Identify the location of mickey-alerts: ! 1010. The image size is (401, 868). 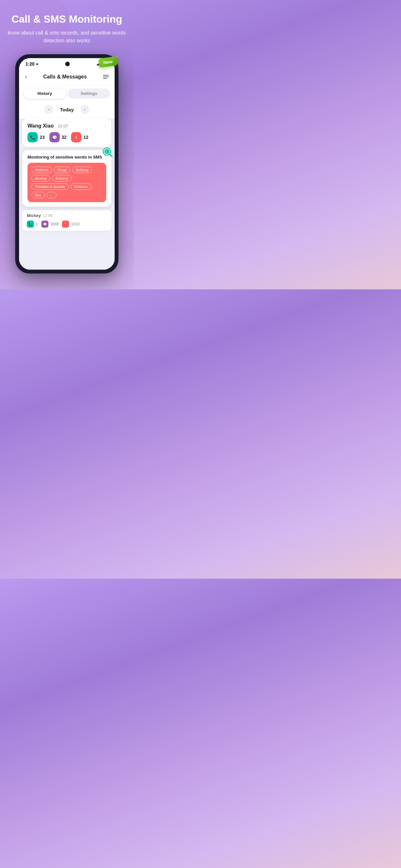
(71, 224).